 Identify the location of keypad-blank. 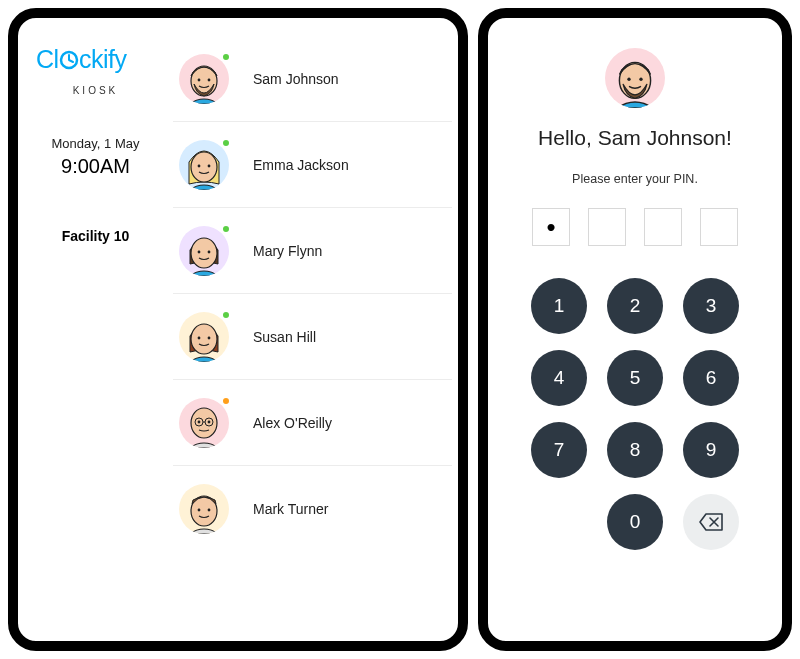
(559, 522).